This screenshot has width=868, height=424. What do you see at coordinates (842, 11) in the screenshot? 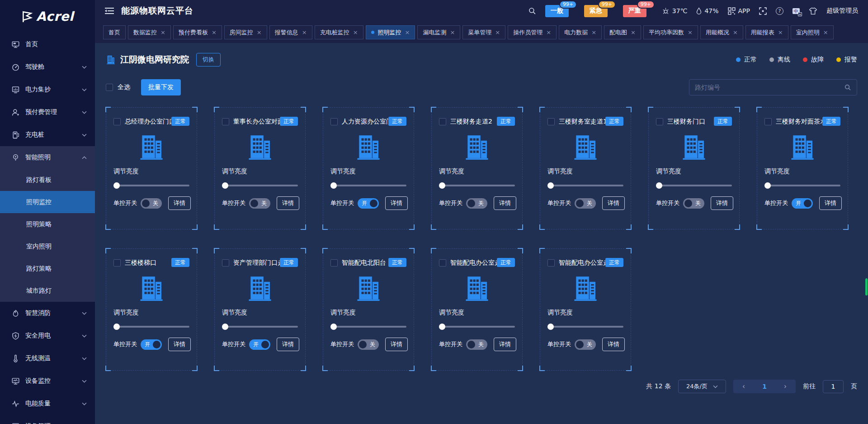
I see `username: 超级管理员` at bounding box center [842, 11].